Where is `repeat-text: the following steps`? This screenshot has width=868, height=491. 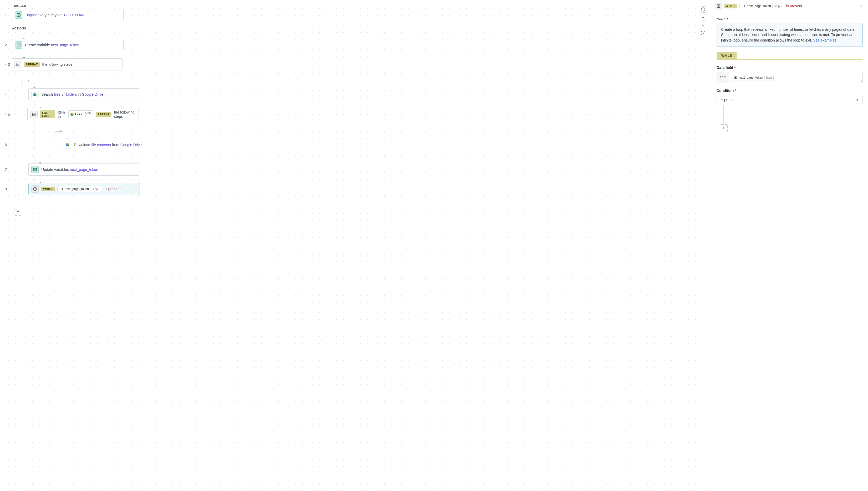 repeat-text: the following steps is located at coordinates (57, 64).